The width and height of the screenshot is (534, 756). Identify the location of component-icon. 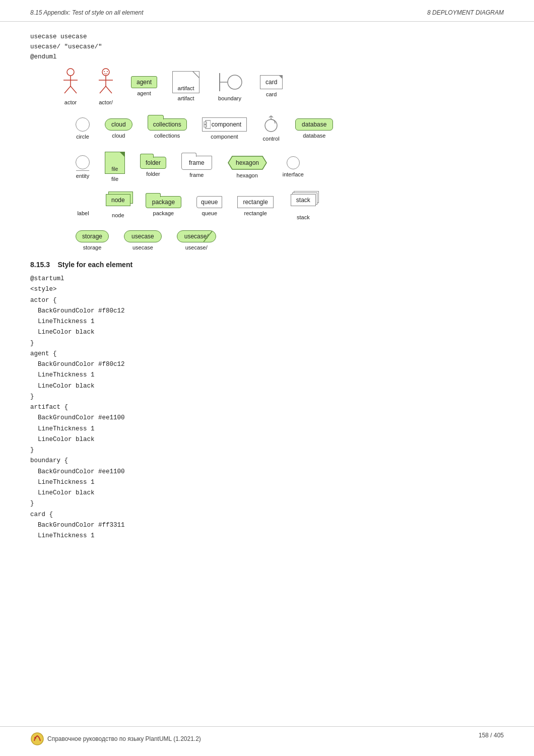
(207, 124).